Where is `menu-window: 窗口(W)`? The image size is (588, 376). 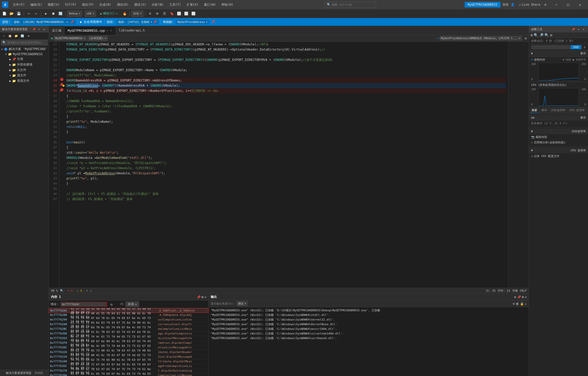 menu-window: 窗口(W) is located at coordinates (210, 5).